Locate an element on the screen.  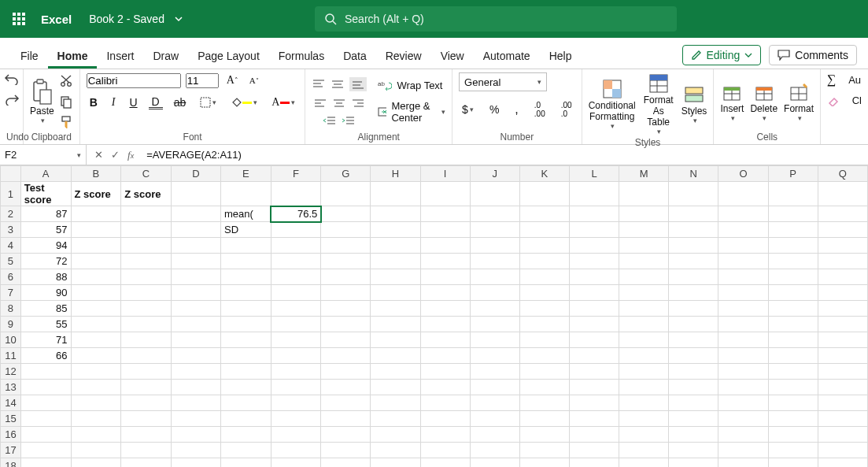
increase-decimal-button: .0.00 is located at coordinates (540, 109).